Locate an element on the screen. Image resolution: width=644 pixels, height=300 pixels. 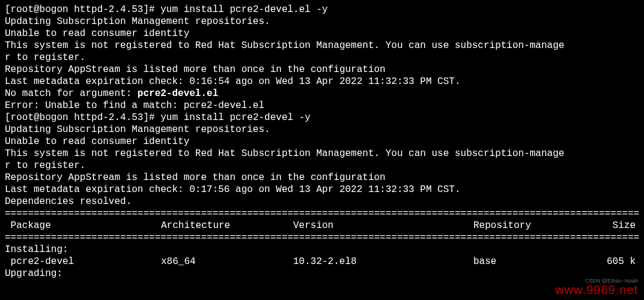
shell-command: yum install pcre2-devel.el -y is located at coordinates (244, 10).